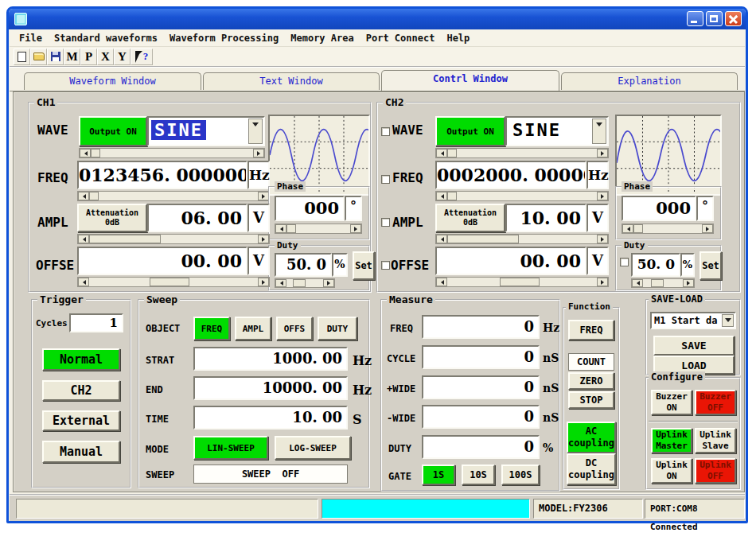 This screenshot has height=552, width=756. Describe the element at coordinates (30, 38) in the screenshot. I see `menu-file: File` at that location.